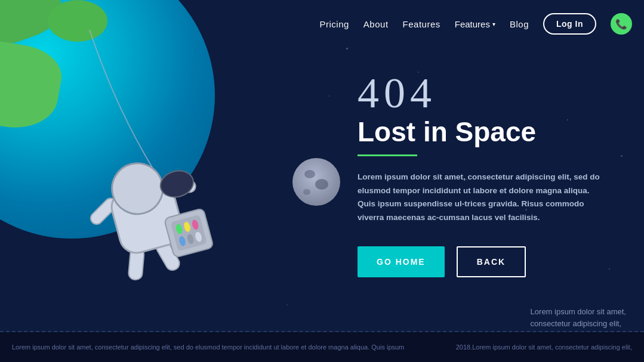 The image size is (644, 362). I want to click on go-home-button: GO HOME, so click(401, 262).